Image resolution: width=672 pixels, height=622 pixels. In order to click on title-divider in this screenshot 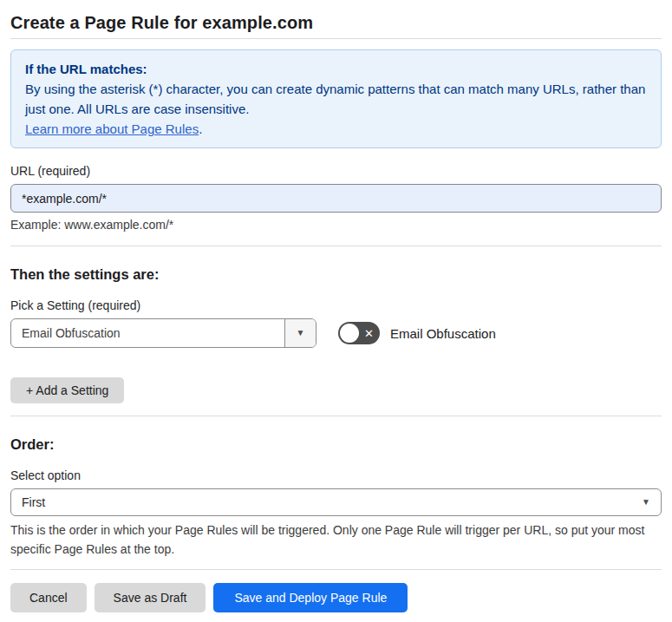, I will do `click(336, 38)`.